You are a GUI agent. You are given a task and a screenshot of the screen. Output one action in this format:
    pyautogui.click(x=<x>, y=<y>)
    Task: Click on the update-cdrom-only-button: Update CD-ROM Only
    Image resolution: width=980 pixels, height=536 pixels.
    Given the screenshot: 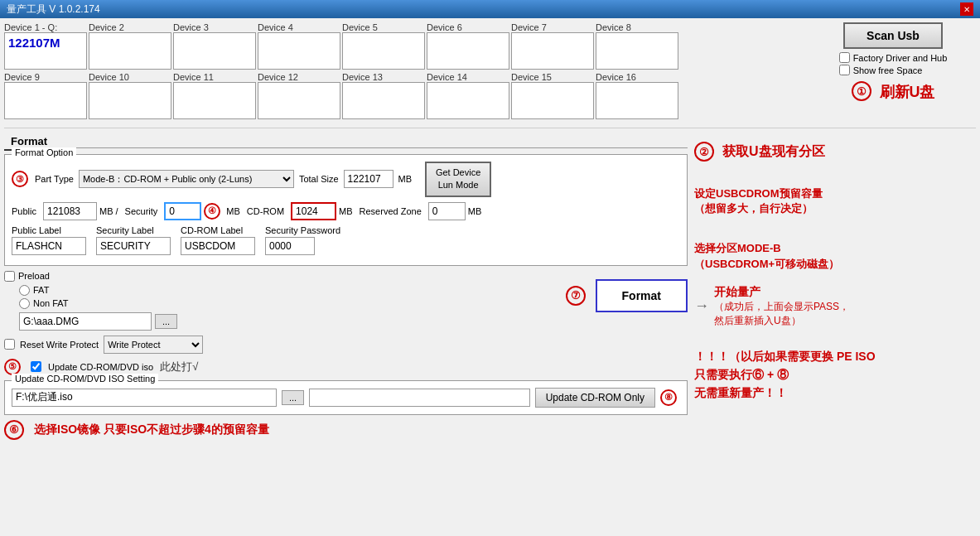 What is the action you would take?
    pyautogui.click(x=595, y=398)
    